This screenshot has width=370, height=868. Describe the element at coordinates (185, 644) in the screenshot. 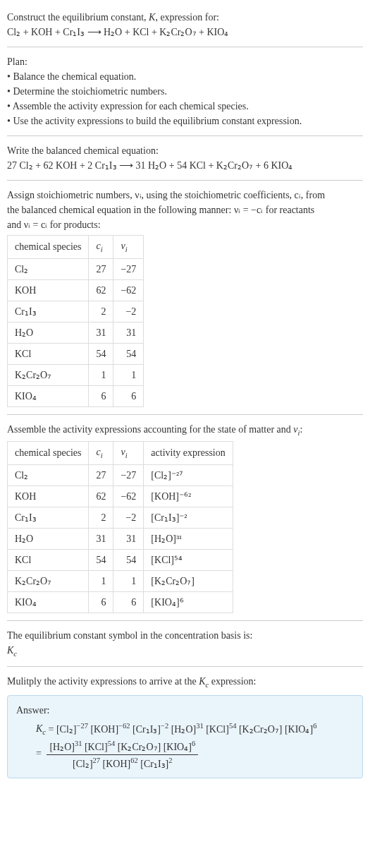

I see `symbol: The equilibrium constant symbol in the c…` at that location.